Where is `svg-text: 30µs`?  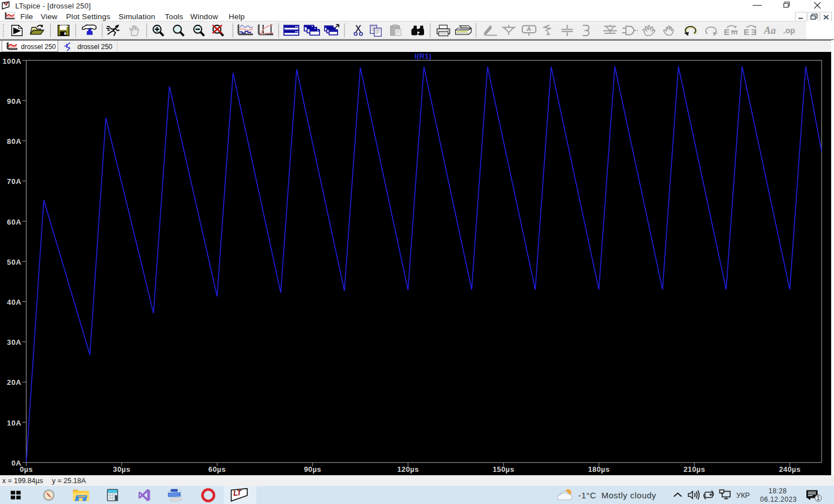 svg-text: 30µs is located at coordinates (122, 470).